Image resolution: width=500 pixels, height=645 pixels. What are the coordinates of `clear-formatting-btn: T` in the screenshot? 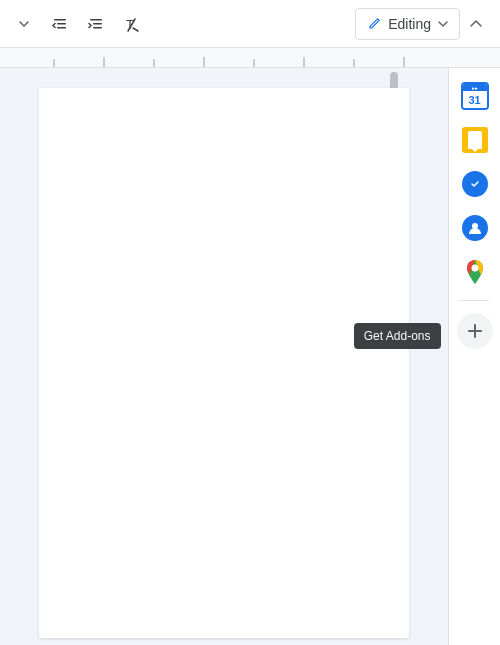 It's located at (132, 24).